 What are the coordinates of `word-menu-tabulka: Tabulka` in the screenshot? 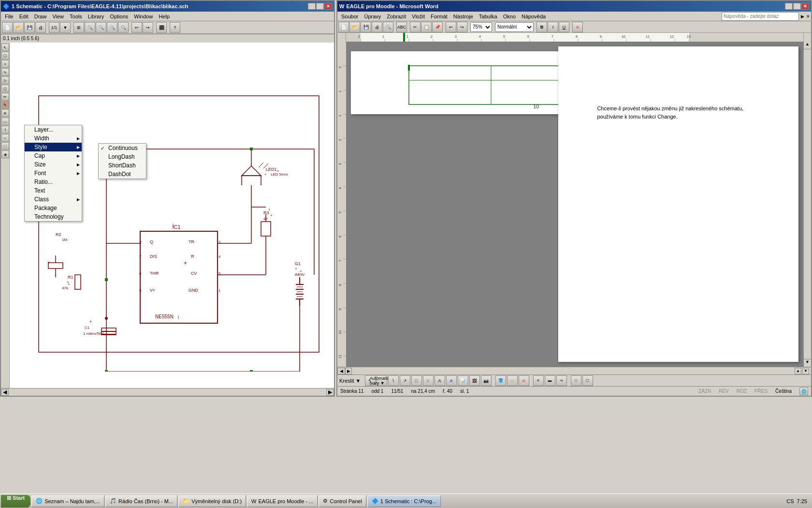 It's located at (488, 16).